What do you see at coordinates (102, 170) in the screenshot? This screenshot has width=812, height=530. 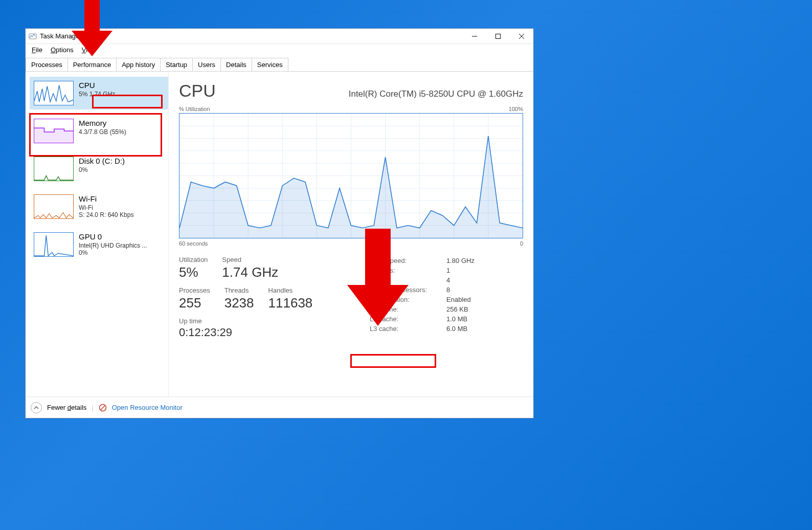 I see `sidebar-item-sub: 0%` at bounding box center [102, 170].